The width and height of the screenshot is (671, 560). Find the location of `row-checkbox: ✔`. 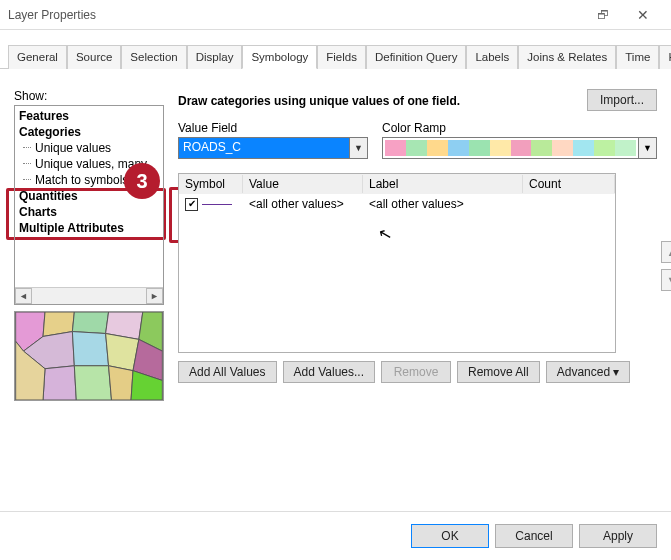

row-checkbox: ✔ is located at coordinates (192, 204).